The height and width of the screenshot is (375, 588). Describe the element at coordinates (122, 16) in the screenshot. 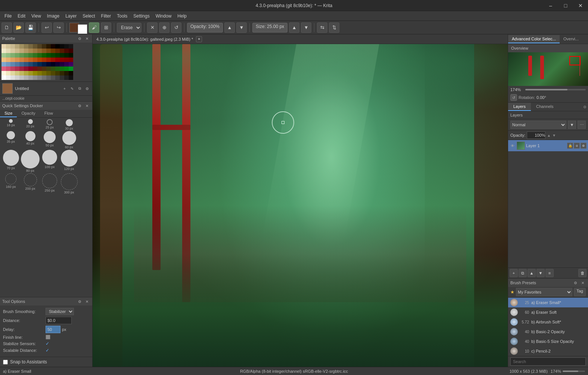

I see `menu-tools: Tools` at that location.